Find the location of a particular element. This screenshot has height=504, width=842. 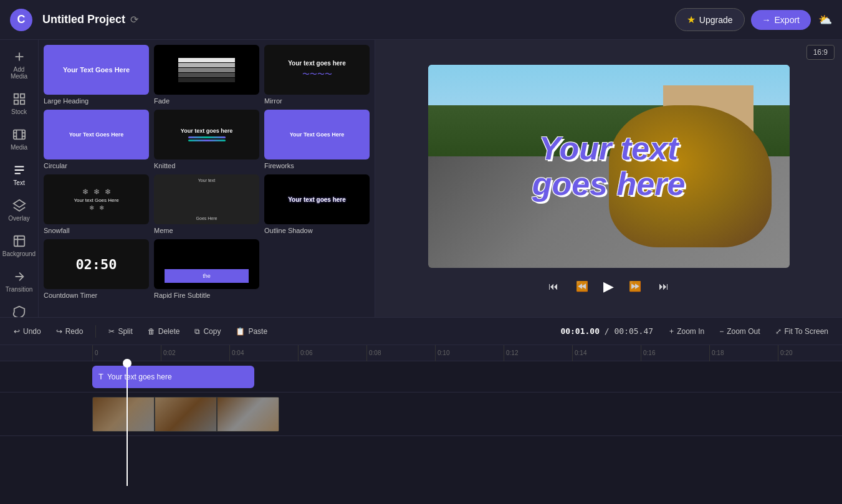

fit-to-screen-button: ⤢ Fit To Screen is located at coordinates (801, 331).